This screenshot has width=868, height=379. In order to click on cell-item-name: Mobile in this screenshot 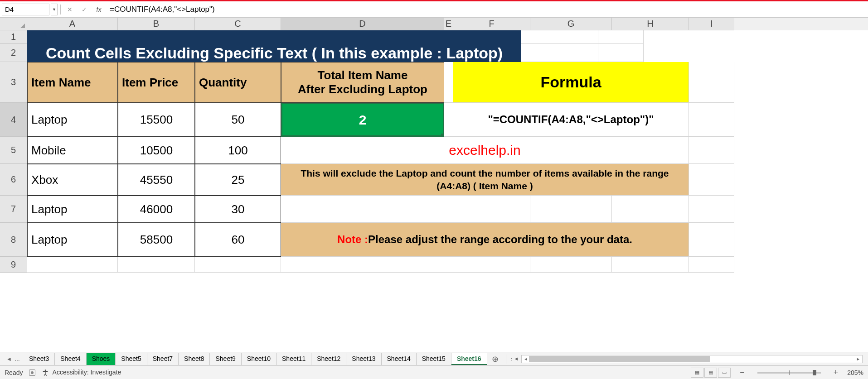, I will do `click(73, 150)`.